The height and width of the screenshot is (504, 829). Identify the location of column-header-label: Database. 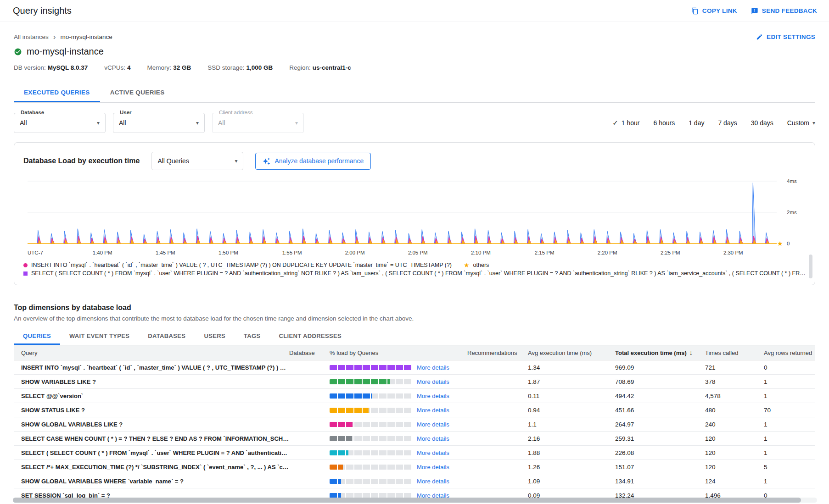
(302, 353).